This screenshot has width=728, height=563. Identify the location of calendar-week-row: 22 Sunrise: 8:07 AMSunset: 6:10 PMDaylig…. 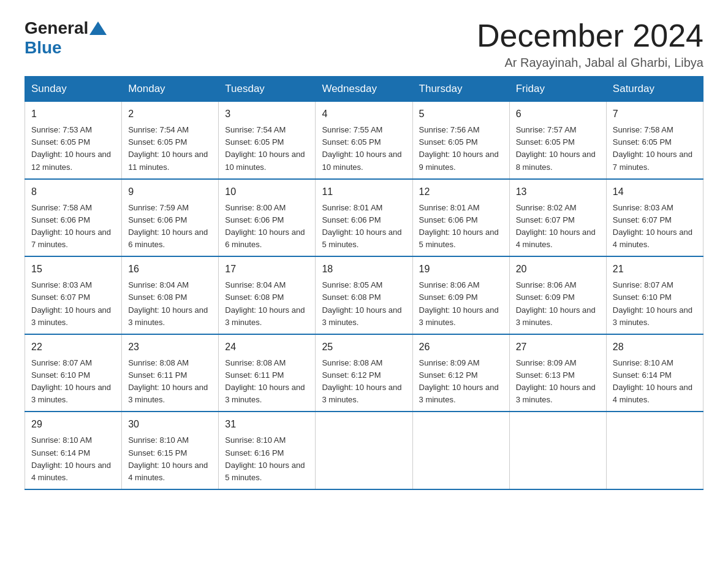
(364, 373).